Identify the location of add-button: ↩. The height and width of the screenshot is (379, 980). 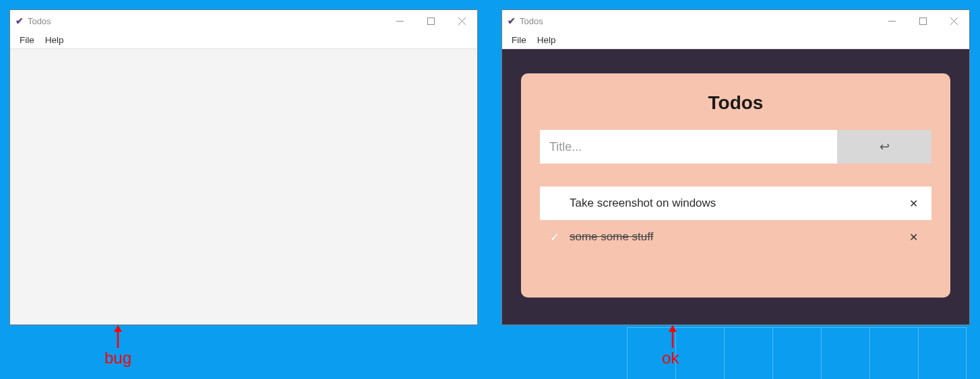
(884, 147).